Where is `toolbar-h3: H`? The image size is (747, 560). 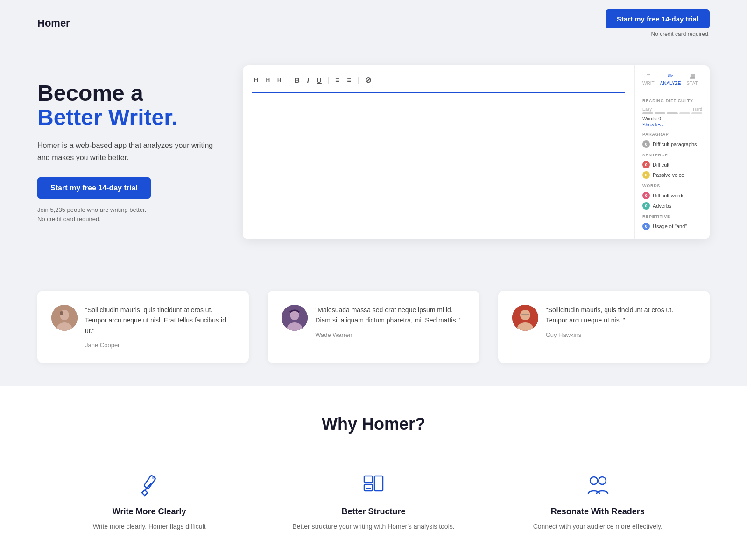
toolbar-h3: H is located at coordinates (279, 80).